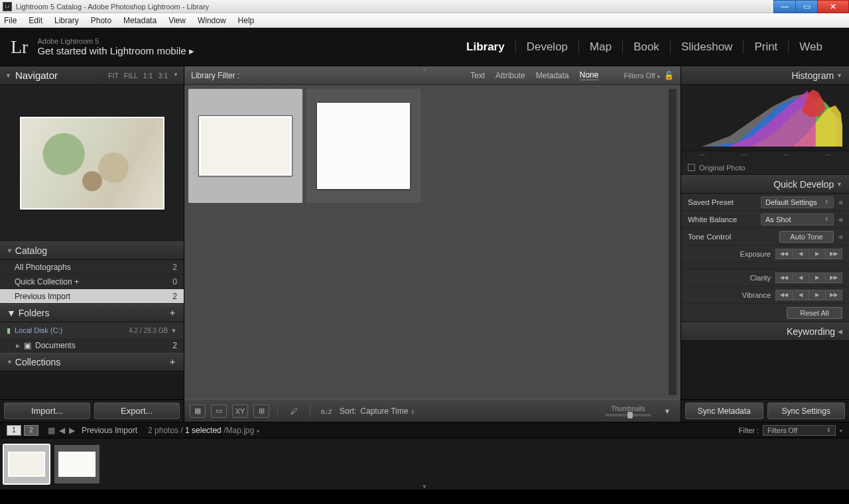  I want to click on sort-direction-icon: a↓z, so click(326, 411).